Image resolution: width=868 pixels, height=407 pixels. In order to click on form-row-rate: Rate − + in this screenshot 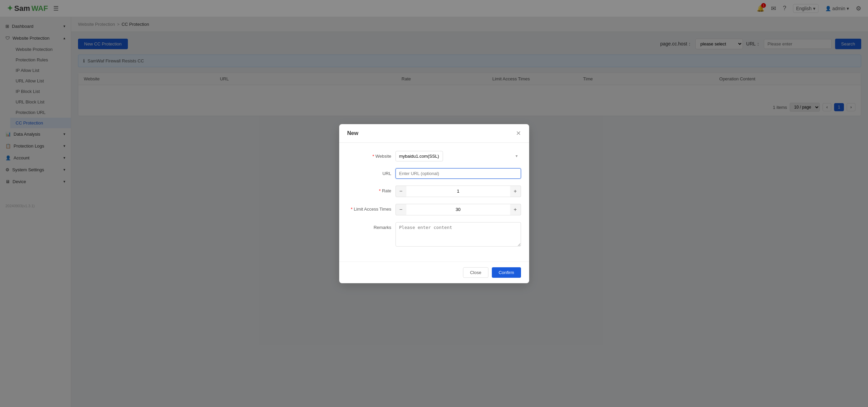, I will do `click(434, 191)`.